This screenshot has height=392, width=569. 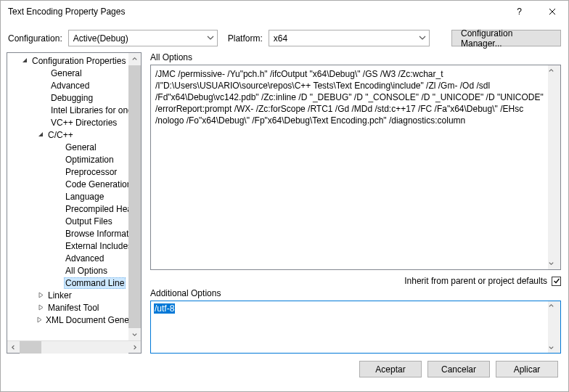 What do you see at coordinates (74, 245) in the screenshot?
I see `tree-node-cpp-external: External Includes` at bounding box center [74, 245].